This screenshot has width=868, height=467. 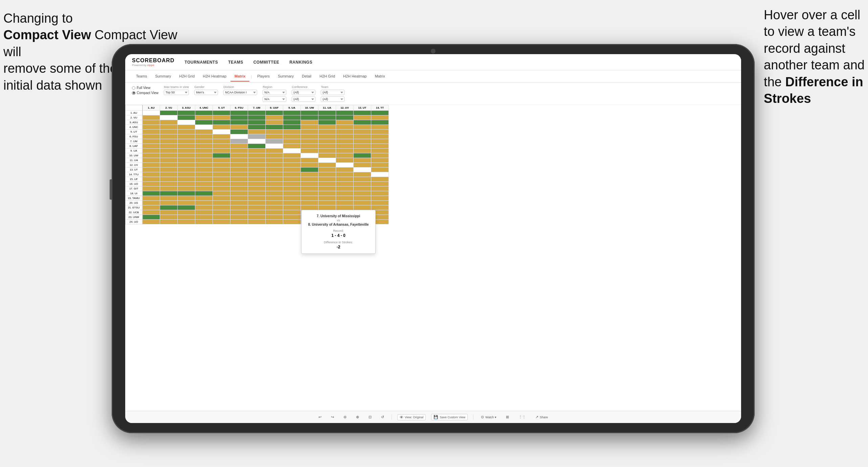 I want to click on tab-h2h-grid-2: H2H Grid, so click(x=327, y=76).